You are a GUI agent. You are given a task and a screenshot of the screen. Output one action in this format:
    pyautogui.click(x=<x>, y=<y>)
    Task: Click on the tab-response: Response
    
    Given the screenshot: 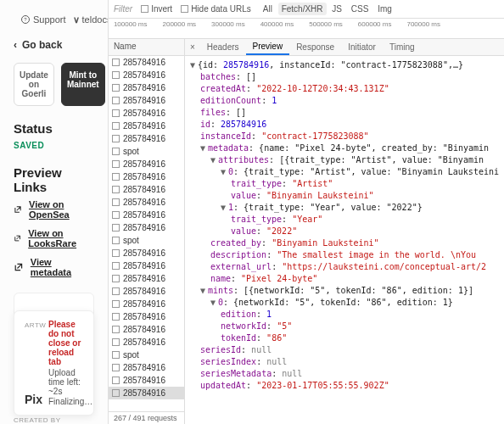 What is the action you would take?
    pyautogui.click(x=316, y=47)
    